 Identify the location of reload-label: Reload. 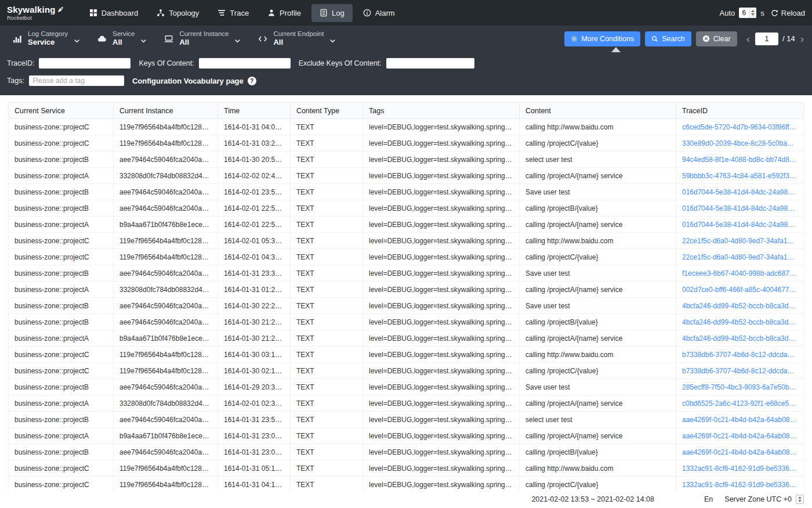
(793, 13).